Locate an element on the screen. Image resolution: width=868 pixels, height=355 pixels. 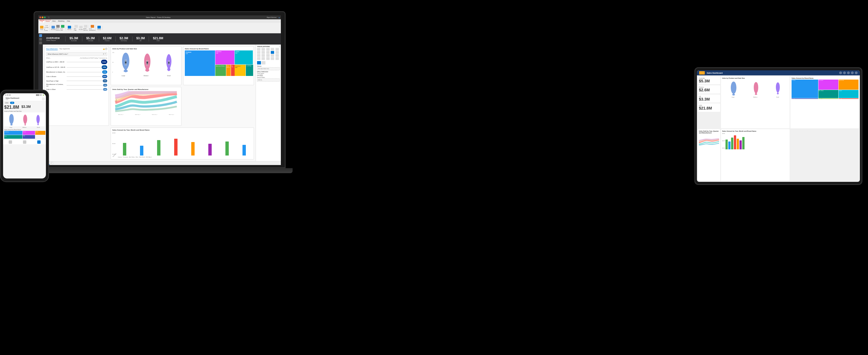
add-tab-btn: + is located at coordinates (52, 163).